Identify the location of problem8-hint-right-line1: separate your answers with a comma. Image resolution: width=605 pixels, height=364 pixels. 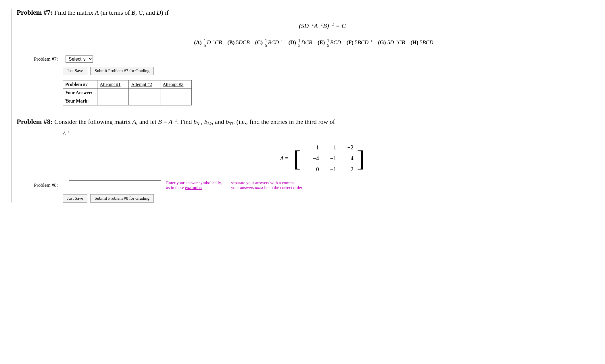
(267, 183).